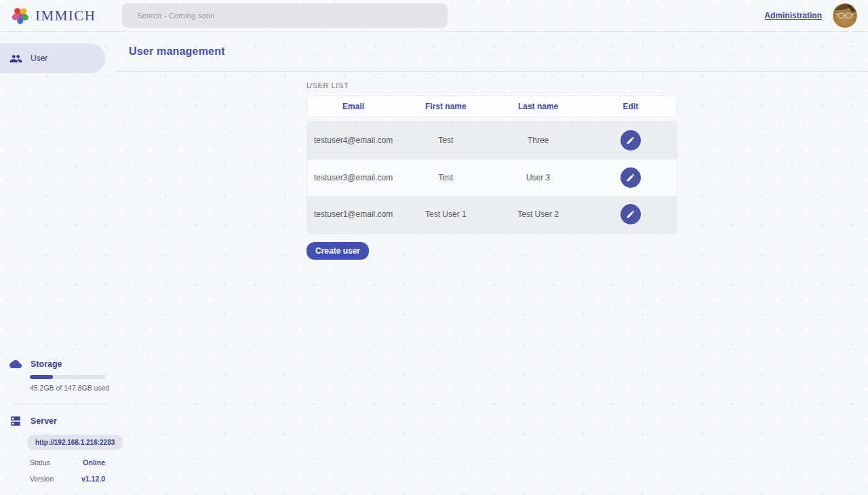 This screenshot has width=868, height=495. I want to click on column-header-edit: Edit, so click(631, 106).